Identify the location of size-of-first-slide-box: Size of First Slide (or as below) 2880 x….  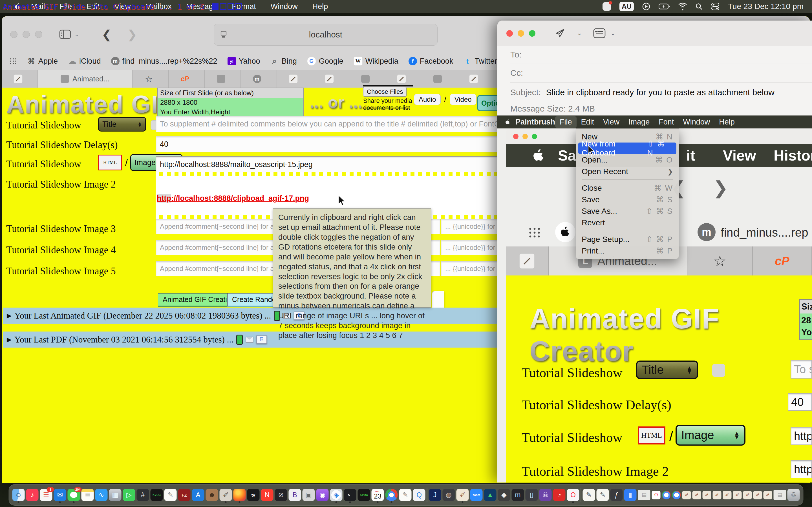
(231, 103).